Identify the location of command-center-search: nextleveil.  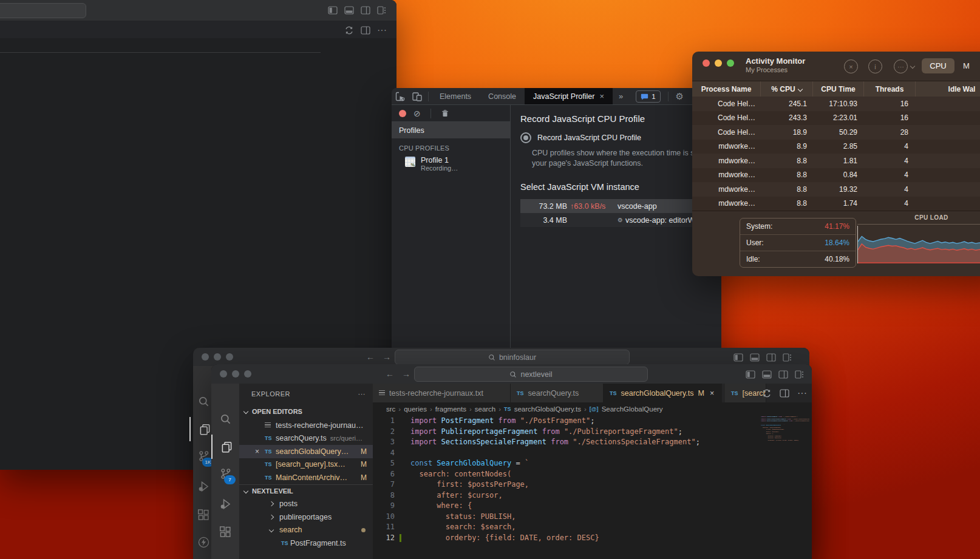
(531, 374).